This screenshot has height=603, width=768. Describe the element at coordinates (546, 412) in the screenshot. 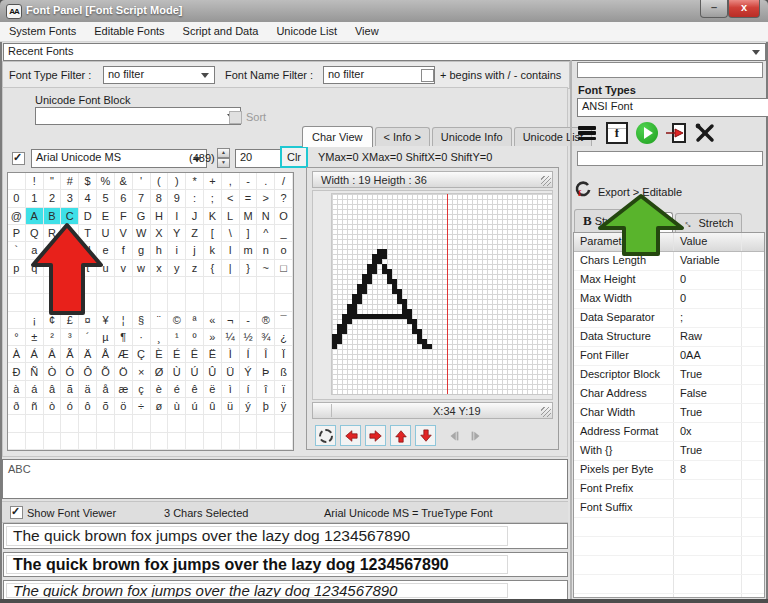

I see `resize-grip-icon` at that location.